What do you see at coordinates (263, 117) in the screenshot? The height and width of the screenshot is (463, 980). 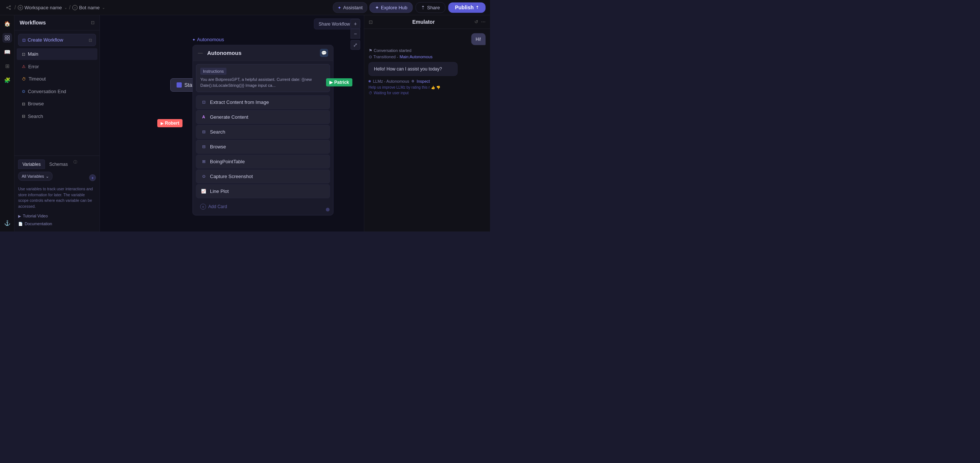 I see `card-generate-content: A Generate Content` at bounding box center [263, 117].